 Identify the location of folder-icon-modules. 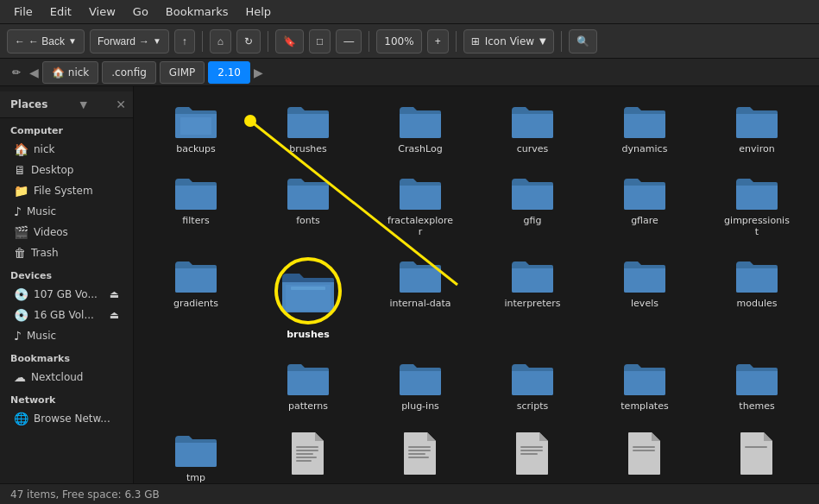
(757, 275).